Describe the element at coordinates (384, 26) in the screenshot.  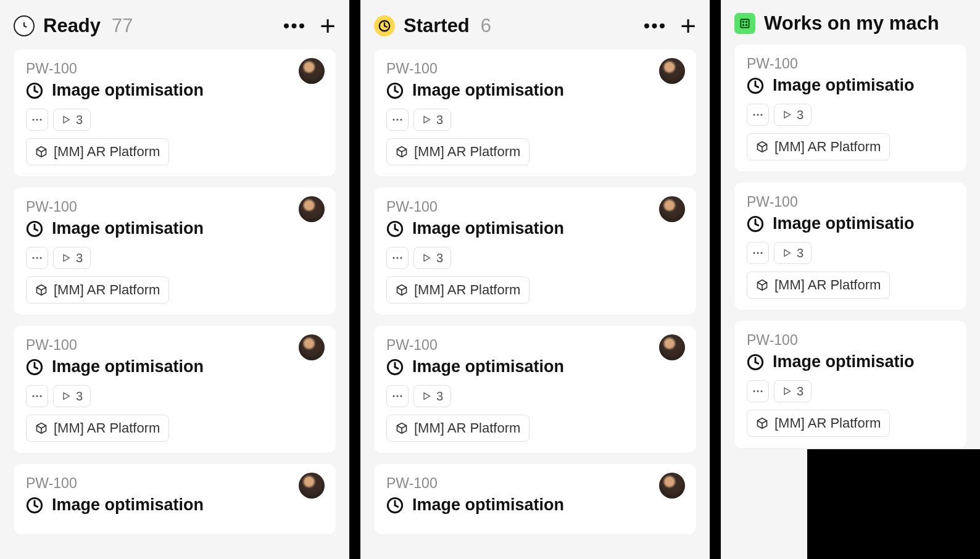
I see `status-started-icon` at that location.